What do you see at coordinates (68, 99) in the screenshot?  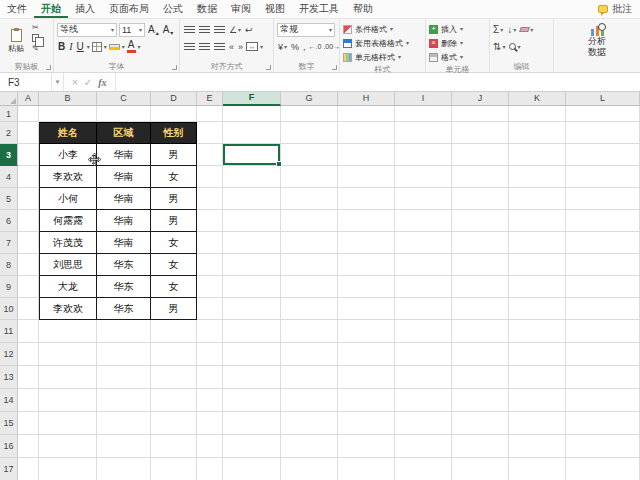 I see `column-header-B: B` at bounding box center [68, 99].